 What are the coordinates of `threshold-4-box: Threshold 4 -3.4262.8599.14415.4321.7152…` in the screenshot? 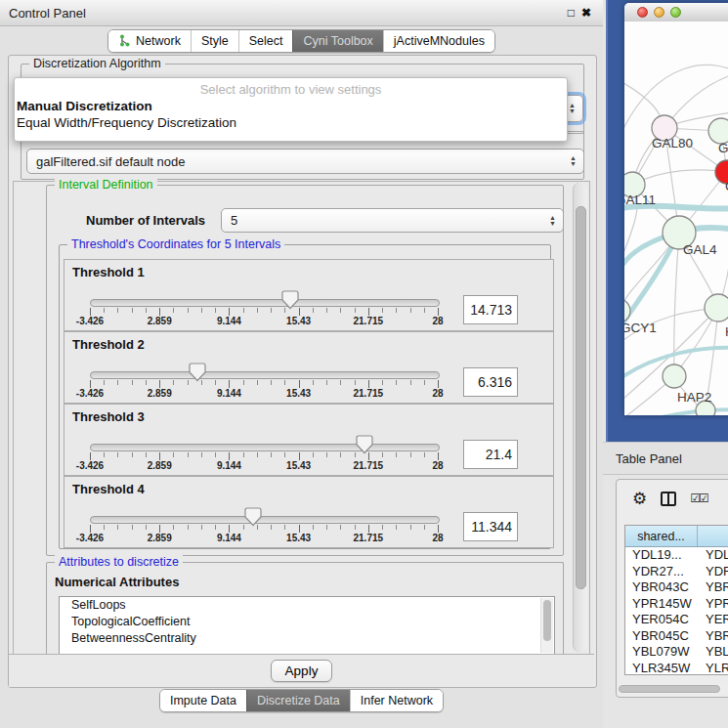 It's located at (309, 512).